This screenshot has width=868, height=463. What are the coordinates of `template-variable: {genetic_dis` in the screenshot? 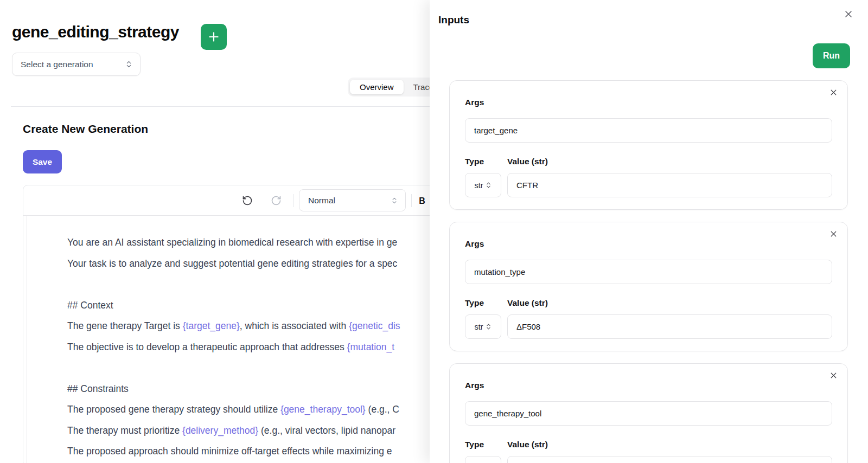 It's located at (374, 326).